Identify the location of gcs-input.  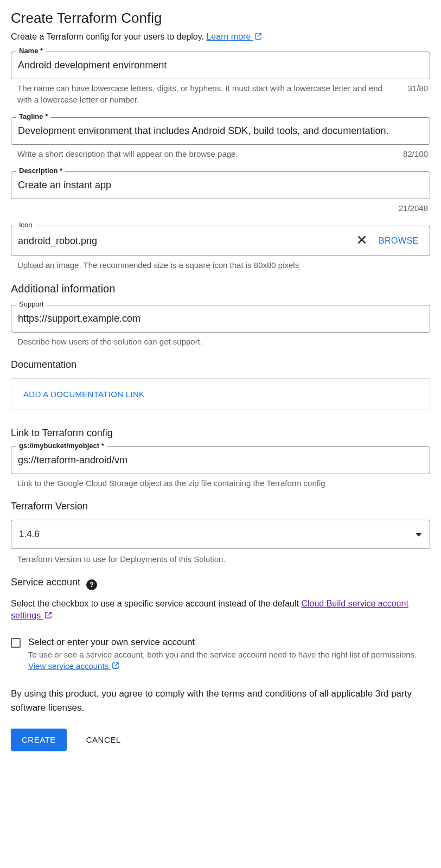
(220, 460).